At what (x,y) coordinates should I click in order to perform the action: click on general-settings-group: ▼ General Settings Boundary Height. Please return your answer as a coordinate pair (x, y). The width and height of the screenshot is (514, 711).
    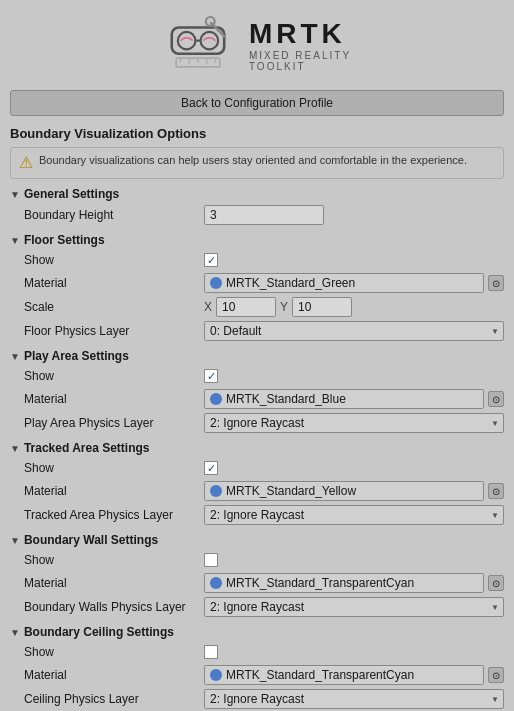
    Looking at the image, I should click on (257, 205).